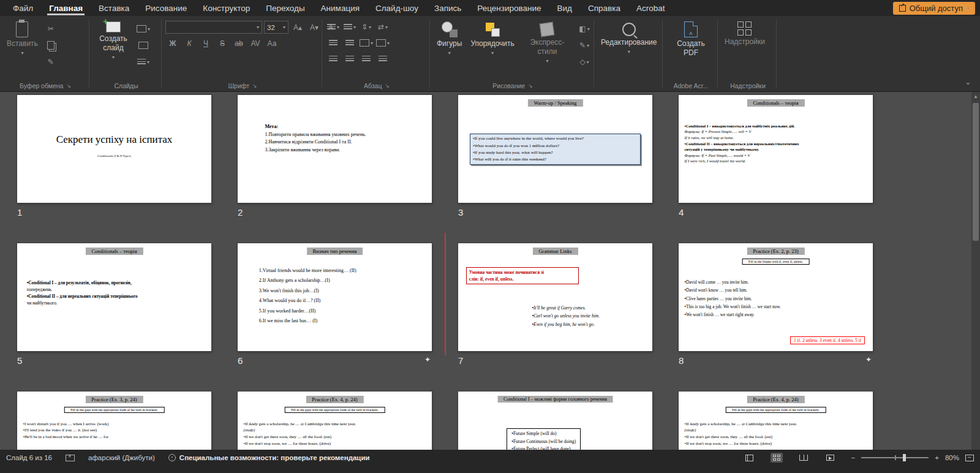 The height and width of the screenshot is (473, 980). Describe the element at coordinates (555, 149) in the screenshot. I see `slide-thumbnail-3: Warm-up / SpeakingОбговорення в парах/гр…` at that location.